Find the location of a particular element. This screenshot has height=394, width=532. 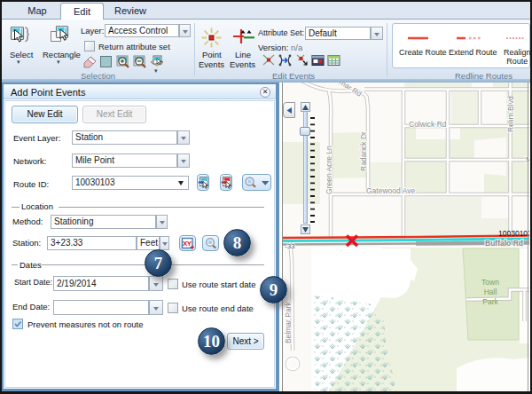

svg-text: Buffalo Rd is located at coordinates (504, 243).